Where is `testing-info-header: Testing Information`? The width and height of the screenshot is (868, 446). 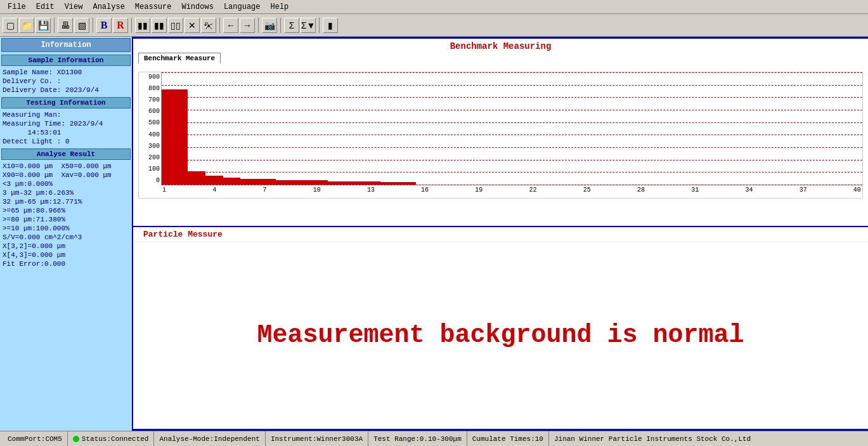 testing-info-header: Testing Information is located at coordinates (66, 103).